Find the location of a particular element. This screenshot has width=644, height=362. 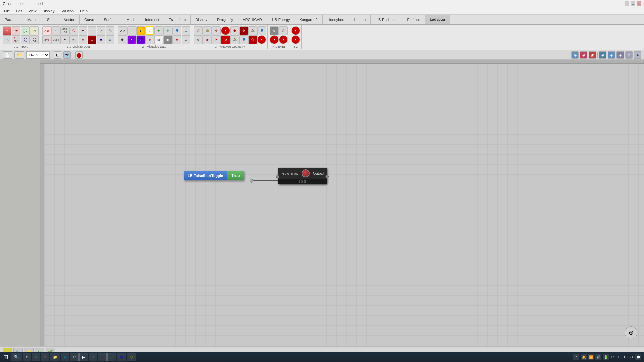

toolbar-icon-g-16: ● is located at coordinates (262, 40).